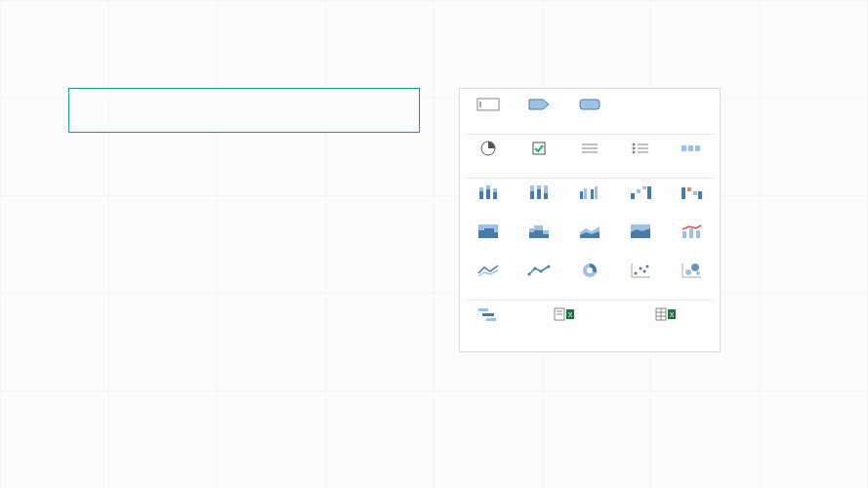  What do you see at coordinates (488, 200) in the screenshot?
I see `stacked-chart-icon` at bounding box center [488, 200].